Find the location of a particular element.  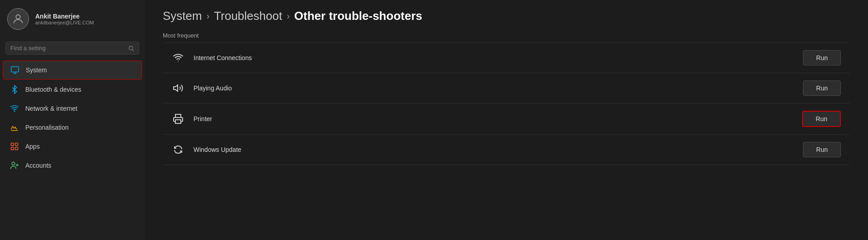

printer-label: Printer is located at coordinates (493, 119).